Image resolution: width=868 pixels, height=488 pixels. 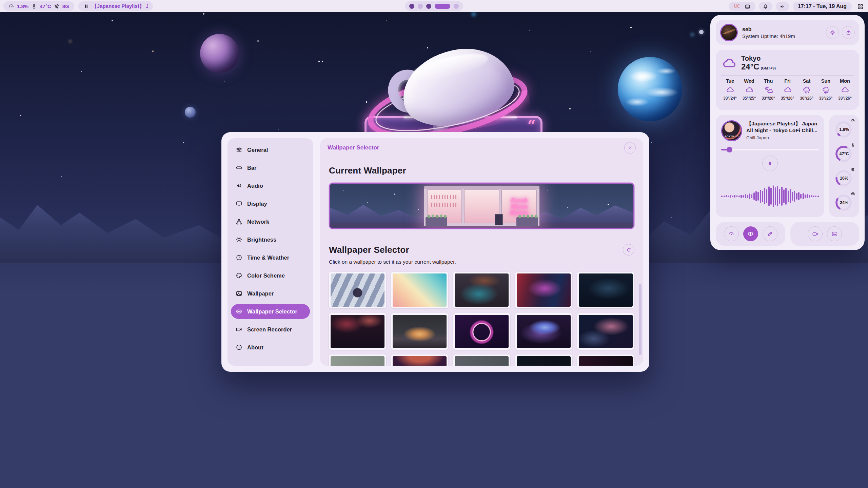 What do you see at coordinates (442, 6) in the screenshot?
I see `workspace-dot-4-active` at bounding box center [442, 6].